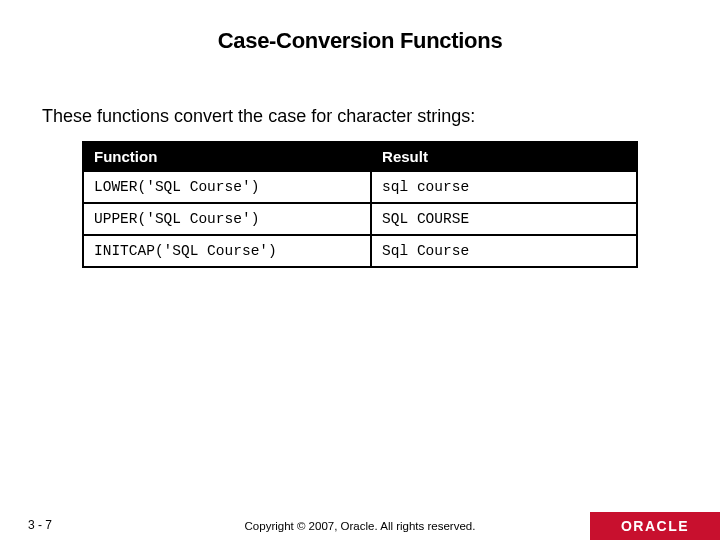 This screenshot has height=540, width=720. Describe the element at coordinates (360, 156) in the screenshot. I see `table-header-row: Function Result` at that location.